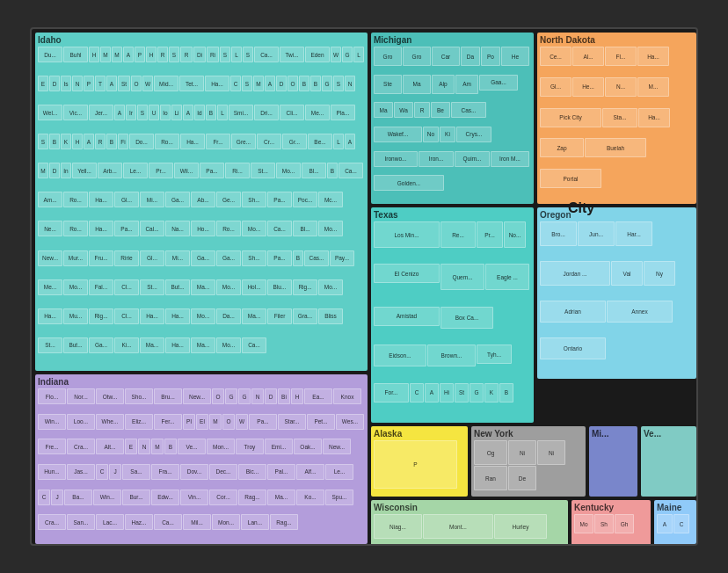 This screenshot has width=728, height=573. What do you see at coordinates (617, 118) in the screenshot?
I see `region-north-dakota: North Dakota Ce... Al... Fl... Ha... Gl.…` at bounding box center [617, 118].